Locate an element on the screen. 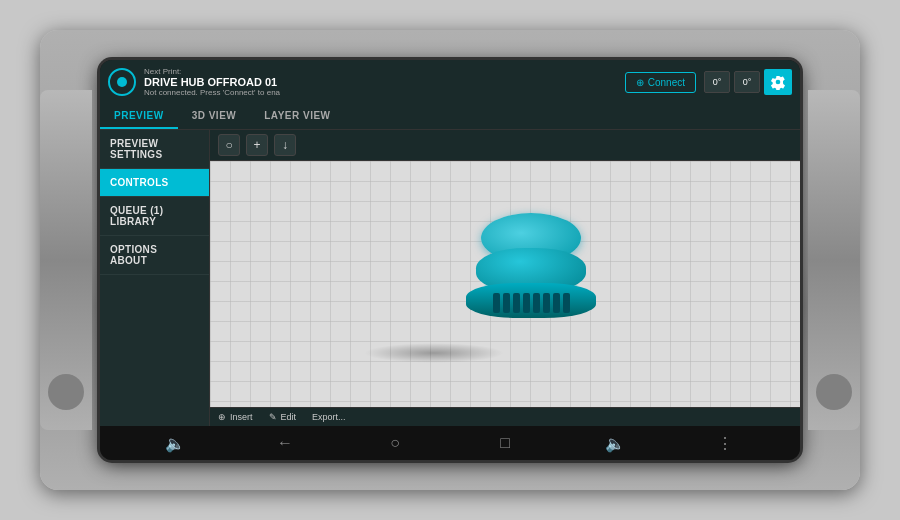 Image resolution: width=900 pixels, height=520 pixels. 3d-object is located at coordinates (531, 273).